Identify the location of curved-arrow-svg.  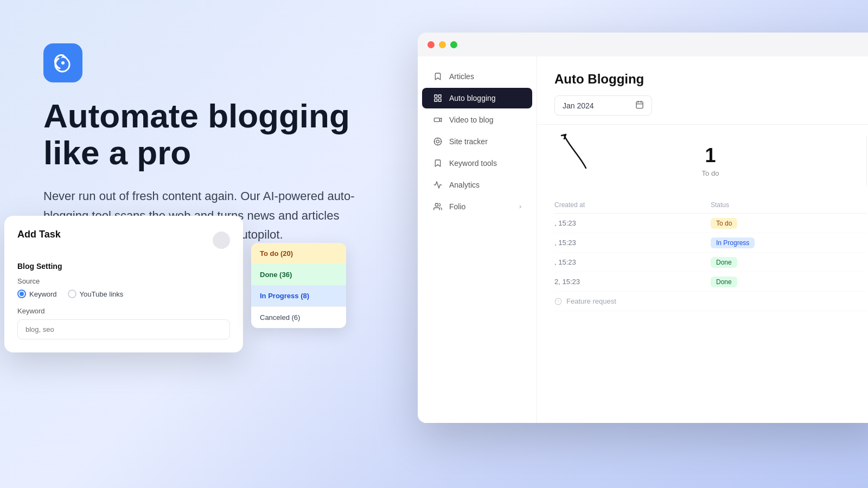
(572, 152).